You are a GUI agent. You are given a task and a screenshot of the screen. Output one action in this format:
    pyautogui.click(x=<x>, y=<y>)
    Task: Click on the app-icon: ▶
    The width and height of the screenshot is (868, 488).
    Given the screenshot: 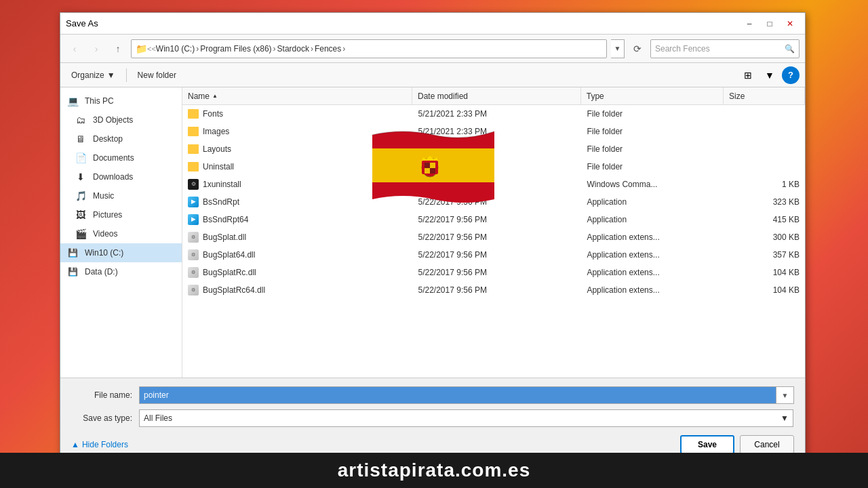 What is the action you would take?
    pyautogui.click(x=193, y=202)
    